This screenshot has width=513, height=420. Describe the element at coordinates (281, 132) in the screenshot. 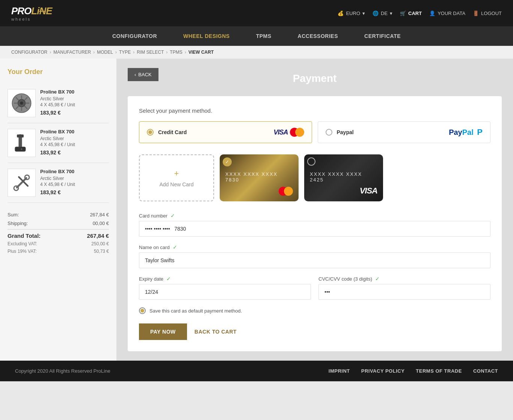

I see `visa-logo: VISA` at that location.